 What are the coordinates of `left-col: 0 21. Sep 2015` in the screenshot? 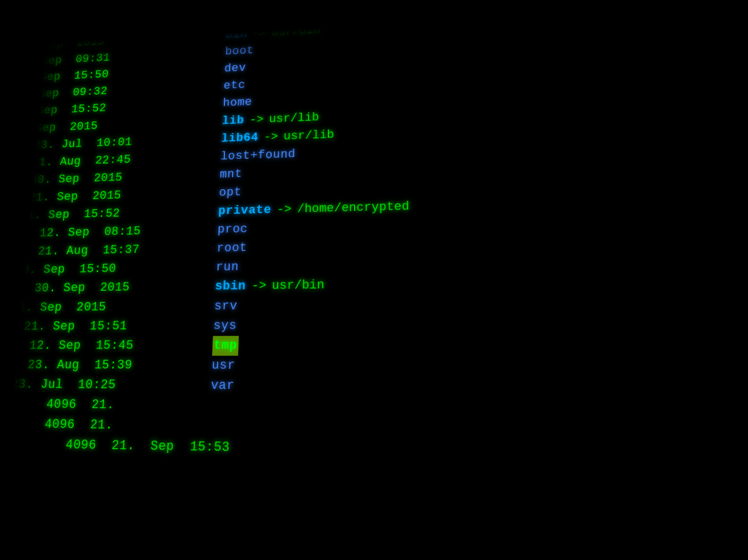 It's located at (108, 307).